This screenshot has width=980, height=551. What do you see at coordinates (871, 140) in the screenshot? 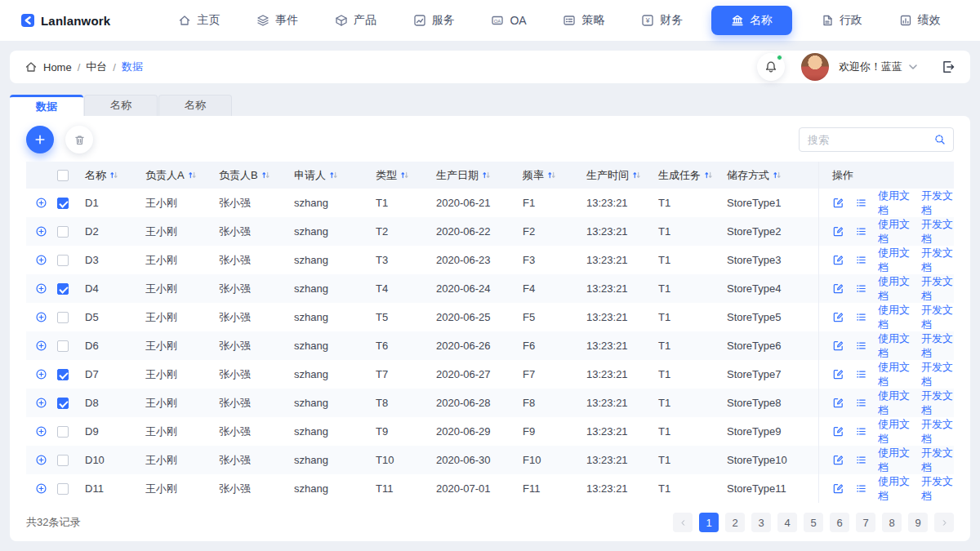
I see `search-input` at bounding box center [871, 140].